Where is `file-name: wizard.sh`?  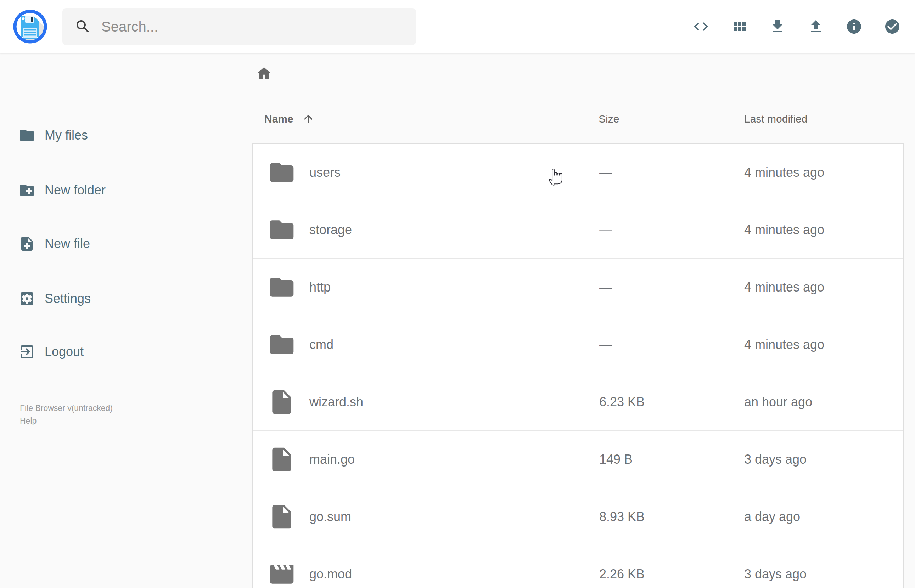 file-name: wizard.sh is located at coordinates (336, 402).